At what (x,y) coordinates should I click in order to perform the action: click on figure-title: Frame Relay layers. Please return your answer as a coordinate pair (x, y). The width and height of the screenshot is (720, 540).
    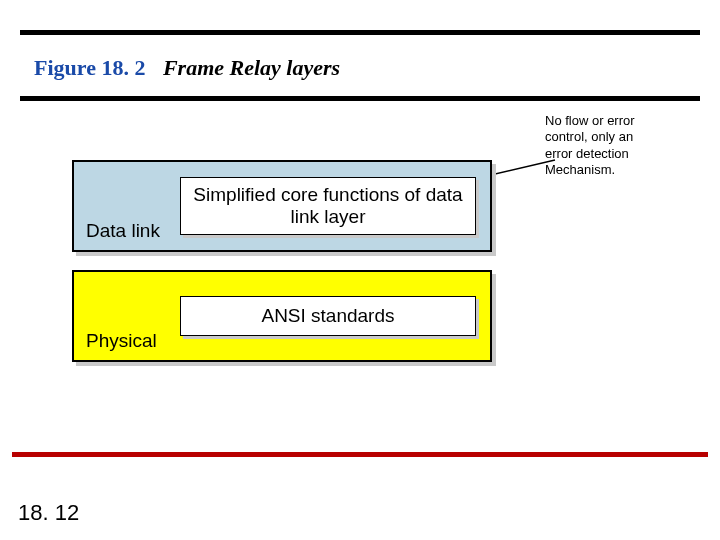
    Looking at the image, I should click on (246, 68).